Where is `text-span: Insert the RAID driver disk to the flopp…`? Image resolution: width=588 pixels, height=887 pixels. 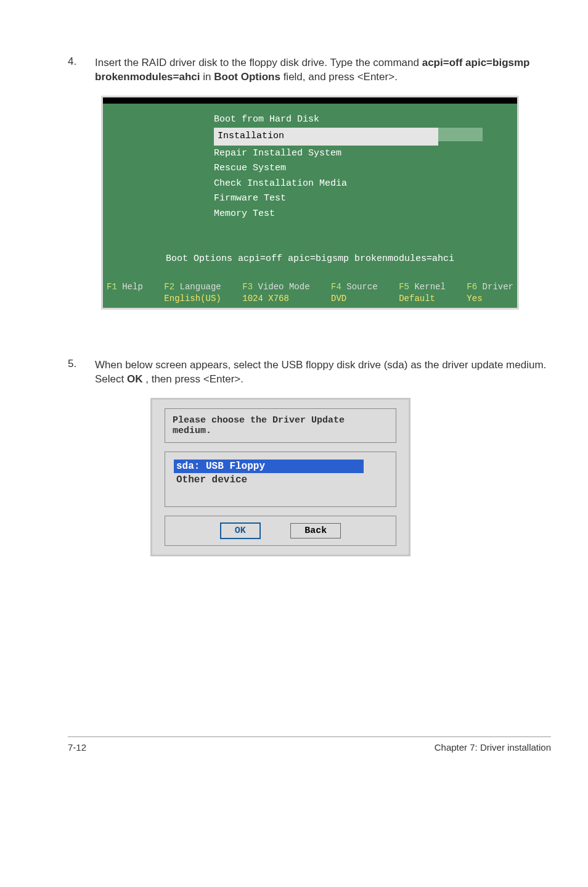 text-span: Insert the RAID driver disk to the flopp… is located at coordinates (259, 63).